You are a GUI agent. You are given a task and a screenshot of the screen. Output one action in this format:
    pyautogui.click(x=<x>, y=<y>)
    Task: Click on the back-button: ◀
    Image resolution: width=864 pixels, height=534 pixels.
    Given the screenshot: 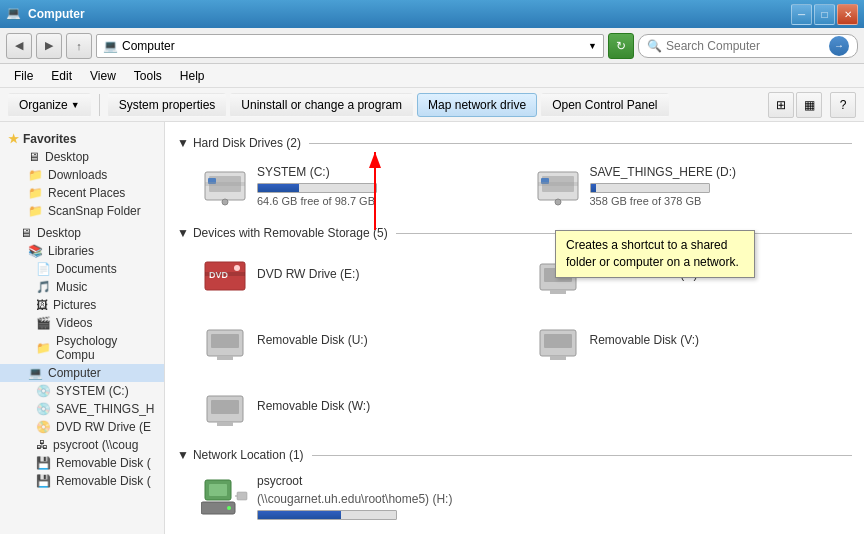 What is the action you would take?
    pyautogui.click(x=19, y=46)
    